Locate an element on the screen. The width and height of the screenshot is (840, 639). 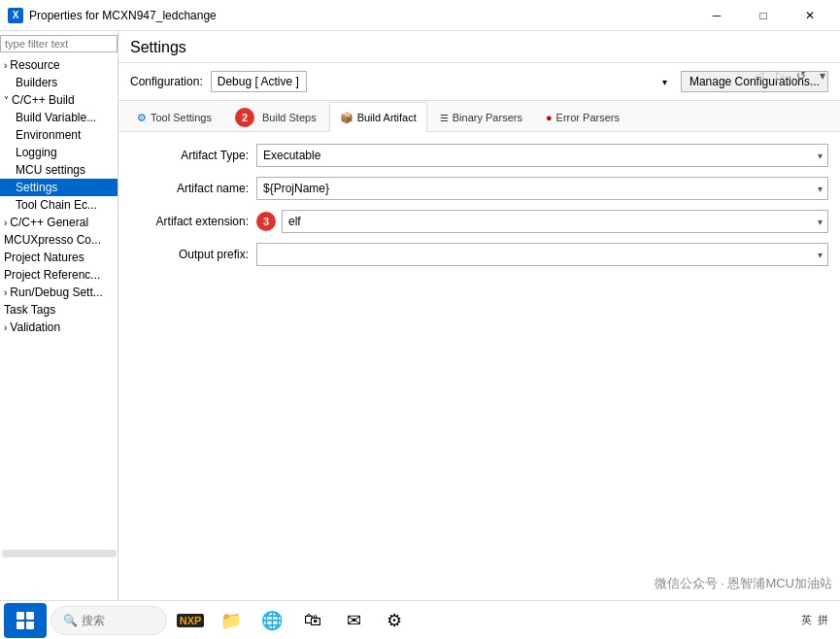
scrollbar is located at coordinates (59, 554).